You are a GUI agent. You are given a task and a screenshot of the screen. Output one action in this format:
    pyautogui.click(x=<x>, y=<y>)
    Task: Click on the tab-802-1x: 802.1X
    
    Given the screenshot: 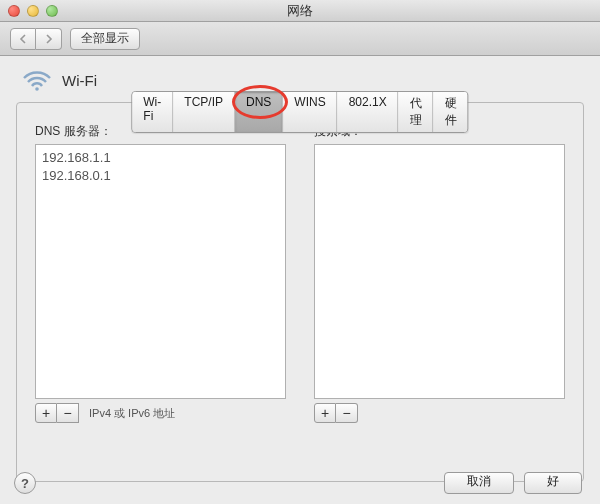 What is the action you would take?
    pyautogui.click(x=368, y=112)
    